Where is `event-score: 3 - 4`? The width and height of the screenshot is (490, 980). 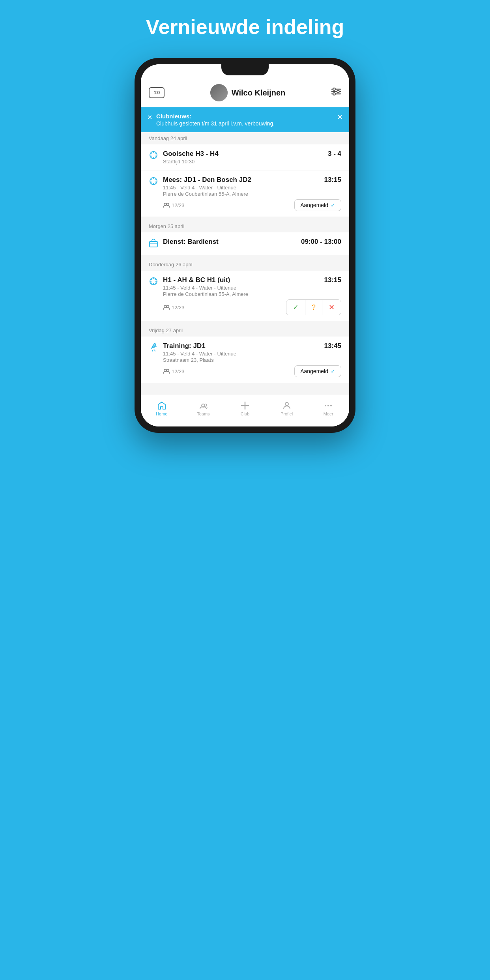 event-score: 3 - 4 is located at coordinates (335, 154).